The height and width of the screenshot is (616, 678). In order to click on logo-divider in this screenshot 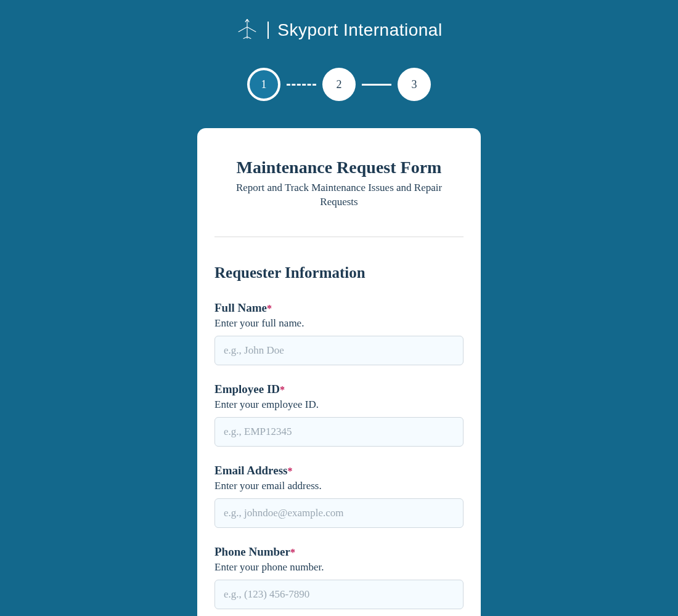, I will do `click(268, 30)`.